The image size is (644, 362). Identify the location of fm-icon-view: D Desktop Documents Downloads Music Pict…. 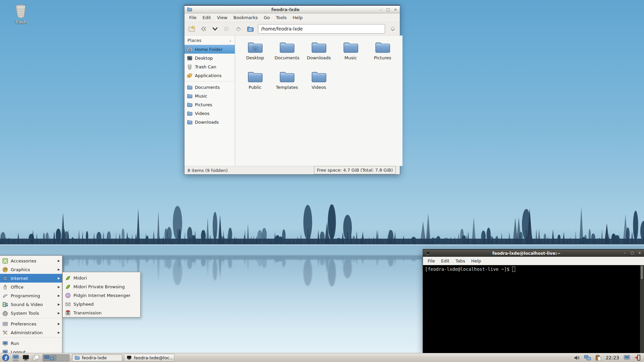
(319, 101).